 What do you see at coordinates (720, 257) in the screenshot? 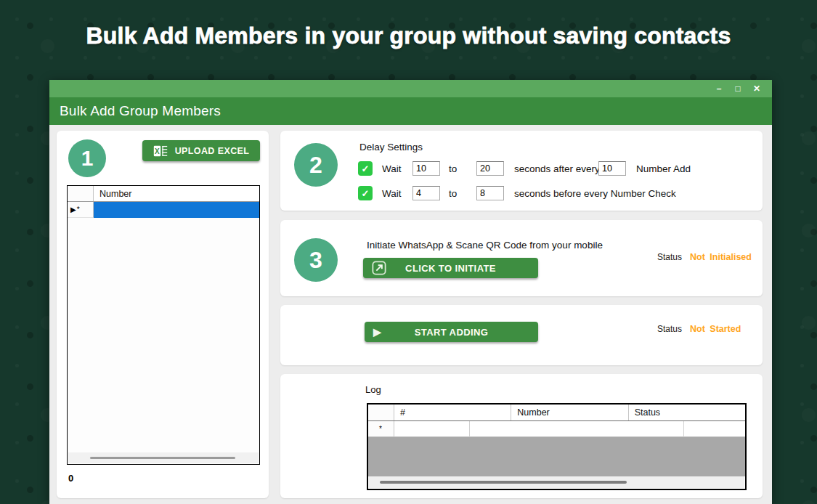
I see `initiate-status-value: Not Initialised` at bounding box center [720, 257].